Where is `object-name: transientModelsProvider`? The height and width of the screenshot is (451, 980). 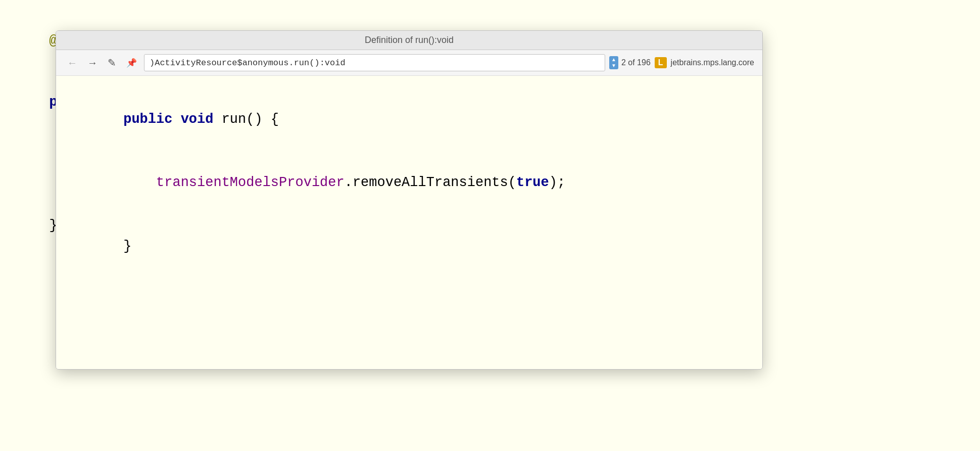
object-name: transientModelsProvider is located at coordinates (251, 183).